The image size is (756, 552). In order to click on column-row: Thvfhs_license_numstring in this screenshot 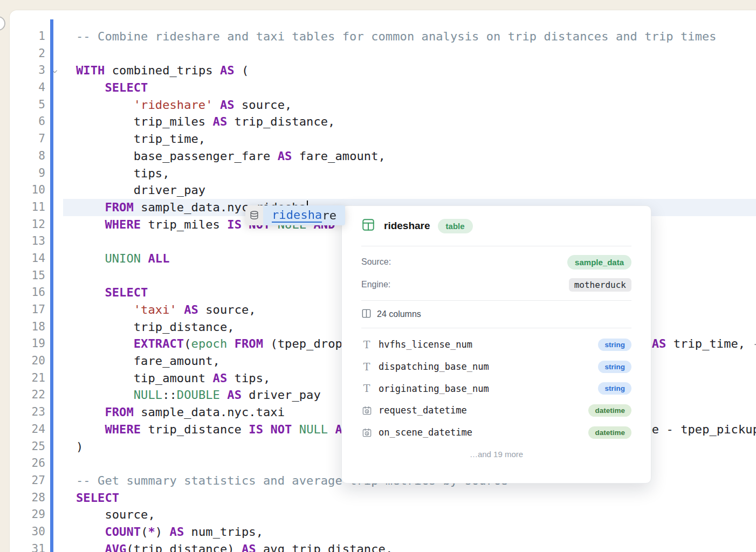, I will do `click(496, 345)`.